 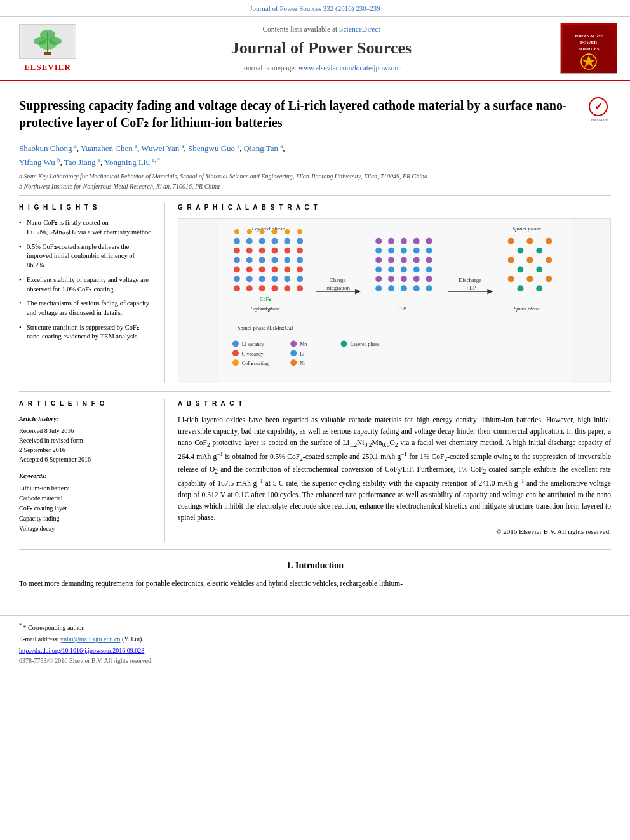 What do you see at coordinates (315, 187) in the screenshot?
I see `affiliation-b: b Northwest Institute for Nonferrous Met…` at bounding box center [315, 187].